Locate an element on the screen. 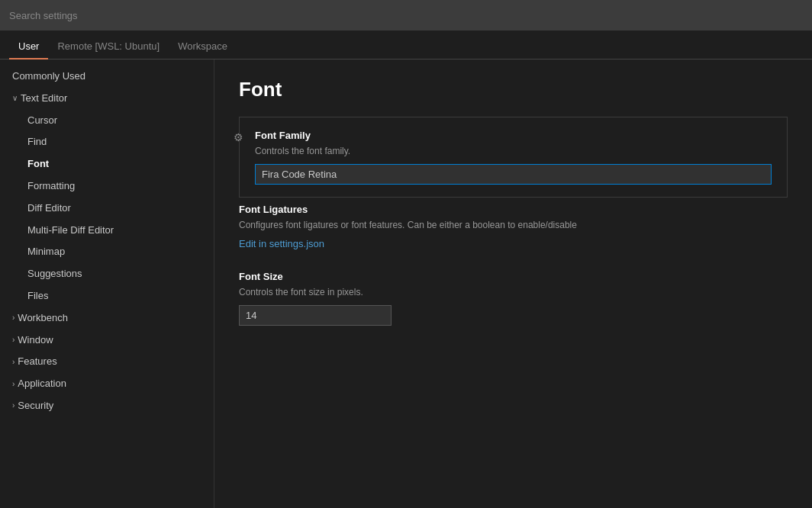 This screenshot has width=812, height=508. font-ligatures-description: Configures font ligatures or font featur… is located at coordinates (513, 225).